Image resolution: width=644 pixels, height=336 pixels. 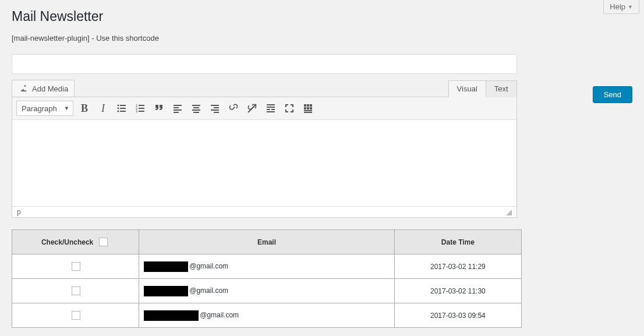 I want to click on row-datetime: 2017-03-03 09:54, so click(x=458, y=316).